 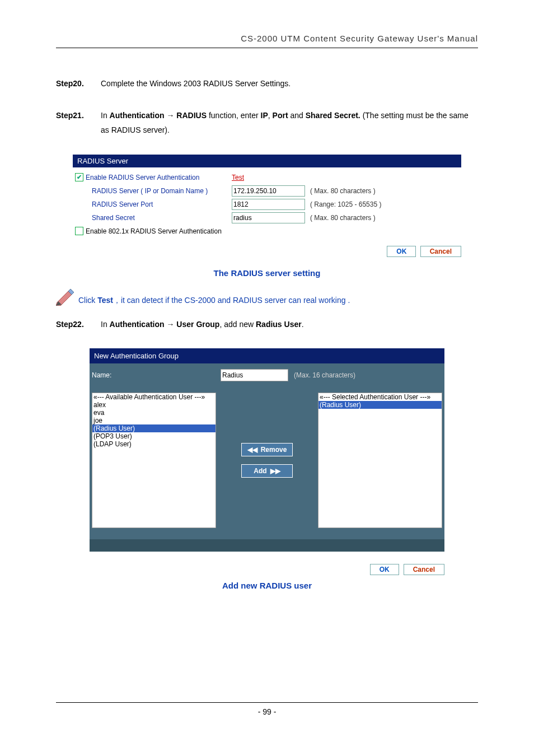 What do you see at coordinates (154, 397) in the screenshot?
I see `list-item: «--- Available Authentication User ---»` at bounding box center [154, 397].